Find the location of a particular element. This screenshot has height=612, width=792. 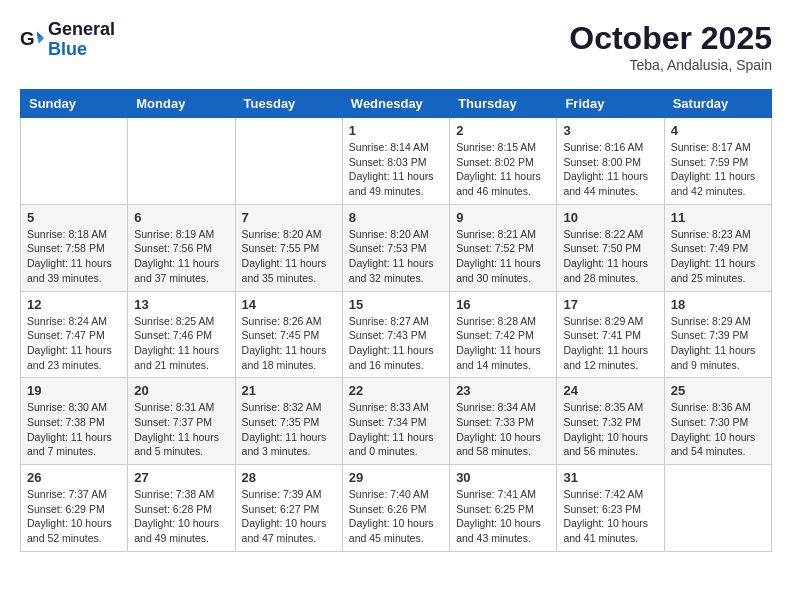

page-header: G General Blue October 2025 Teba, Andalu… is located at coordinates (396, 46).